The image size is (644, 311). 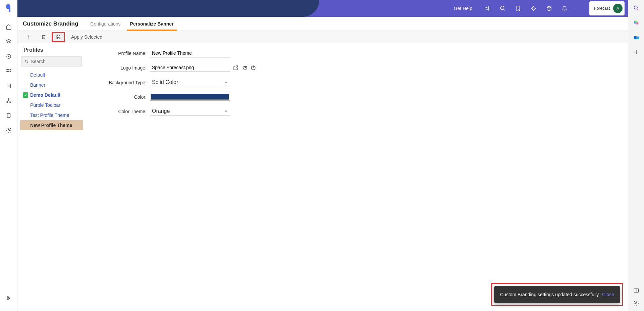 I want to click on add-button, so click(x=29, y=37).